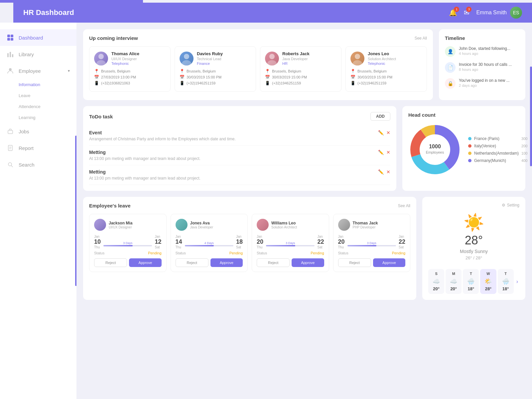 This screenshot has height=399, width=532. Describe the element at coordinates (474, 205) in the screenshot. I see `weather-settings: ⚙ Setting` at that location.